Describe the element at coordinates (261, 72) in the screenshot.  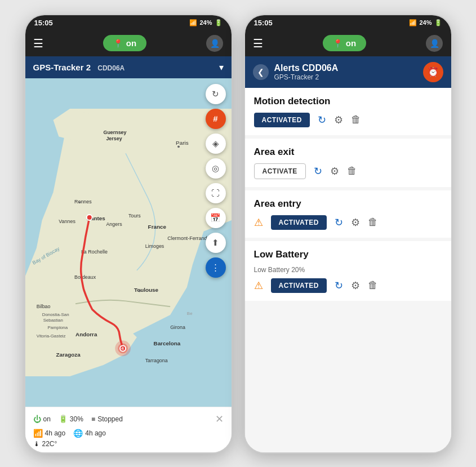
I see `back-icon: ❮` at that location.